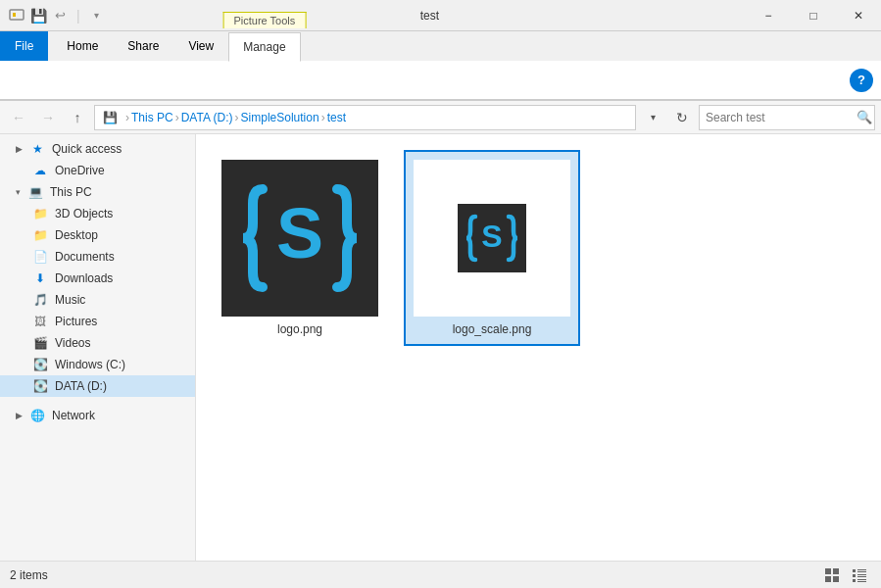 This screenshot has height=588, width=881. I want to click on undo-icon: ↩, so click(60, 16).